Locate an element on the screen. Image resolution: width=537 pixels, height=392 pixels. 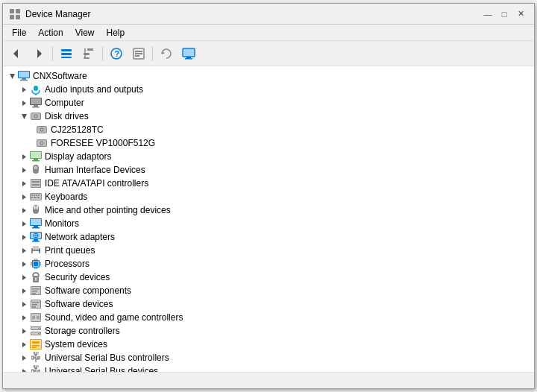
monitors-label: Monitors is located at coordinates (62, 224).